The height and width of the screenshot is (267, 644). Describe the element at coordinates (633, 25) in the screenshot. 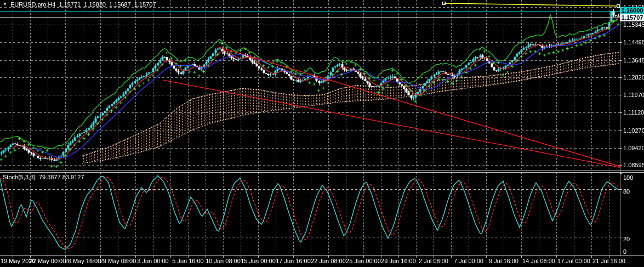

I see `price-axis-label: 1.15345` at that location.